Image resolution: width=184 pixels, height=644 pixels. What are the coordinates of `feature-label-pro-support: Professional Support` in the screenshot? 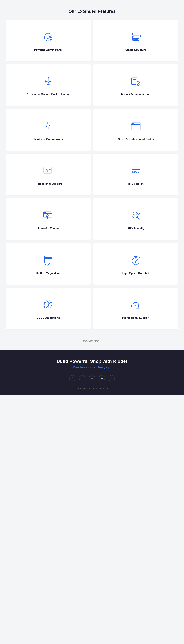 It's located at (48, 184).